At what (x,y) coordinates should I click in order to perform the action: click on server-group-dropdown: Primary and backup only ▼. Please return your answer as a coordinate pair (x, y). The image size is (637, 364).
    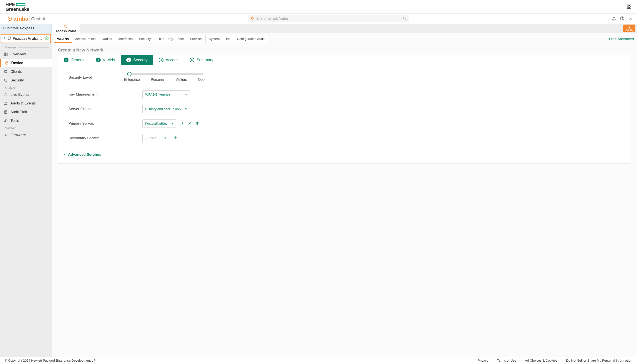
    Looking at the image, I should click on (166, 109).